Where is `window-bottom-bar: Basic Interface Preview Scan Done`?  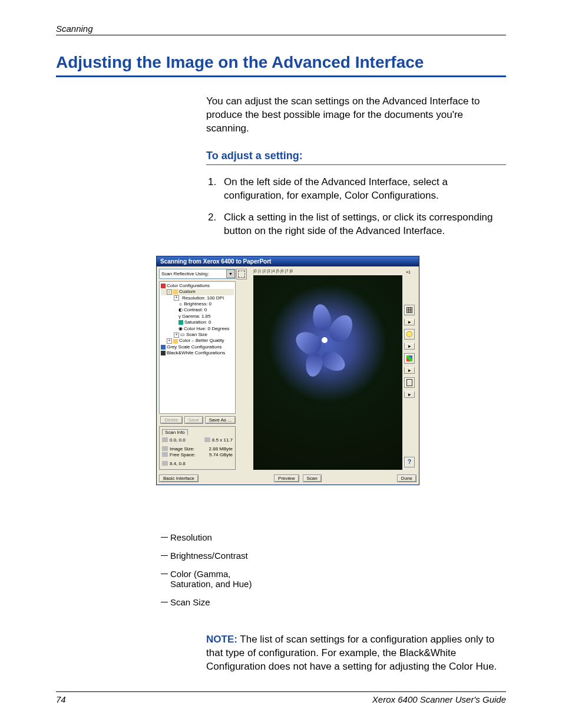
window-bottom-bar: Basic Interface Preview Scan Done is located at coordinates (287, 479).